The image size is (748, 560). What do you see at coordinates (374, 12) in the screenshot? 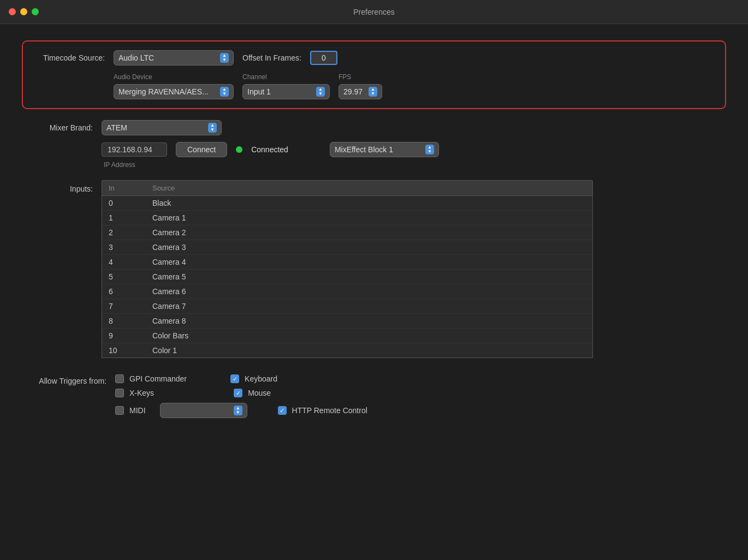
I see `titlebar: Preferences` at bounding box center [374, 12].